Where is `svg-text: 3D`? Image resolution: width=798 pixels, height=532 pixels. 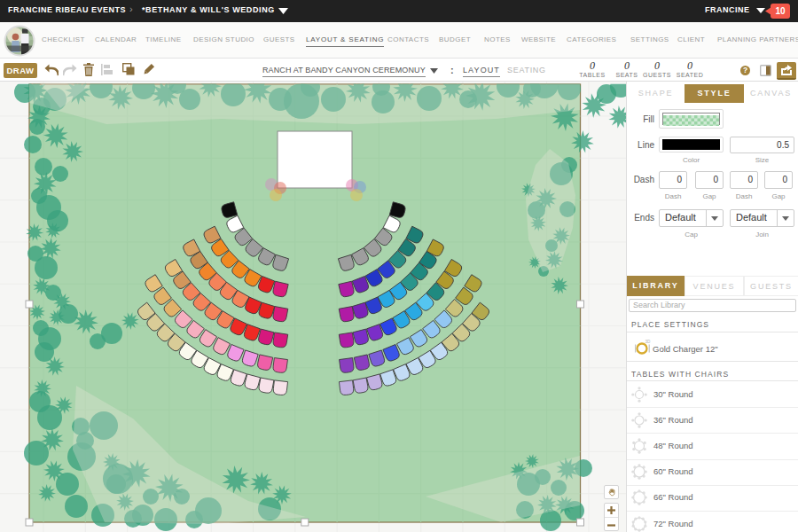
svg-text: 3D is located at coordinates (649, 342).